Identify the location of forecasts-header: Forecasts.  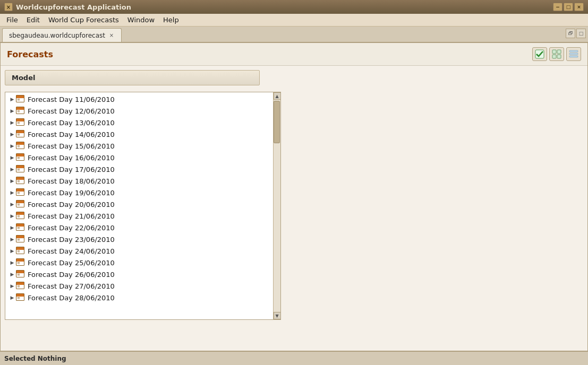
(294, 54).